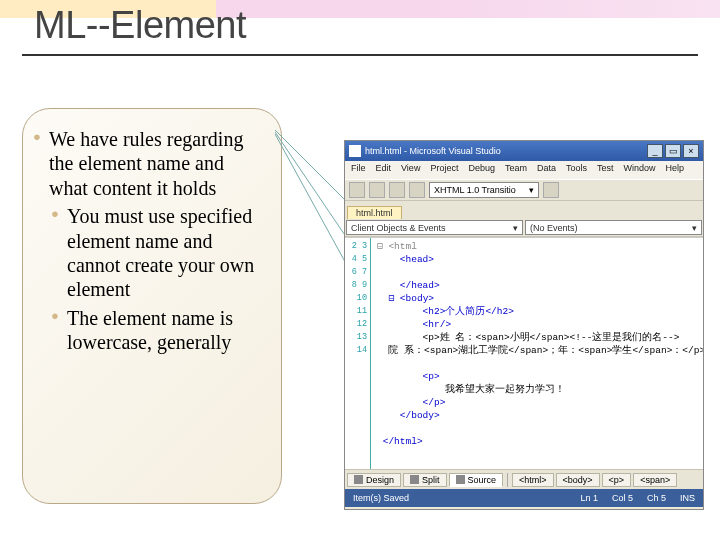 The width and height of the screenshot is (720, 540). Describe the element at coordinates (358, 354) in the screenshot. I see `line-gutter: 2 3 4 5 6 7 8 9 10 11 12 13 14` at that location.